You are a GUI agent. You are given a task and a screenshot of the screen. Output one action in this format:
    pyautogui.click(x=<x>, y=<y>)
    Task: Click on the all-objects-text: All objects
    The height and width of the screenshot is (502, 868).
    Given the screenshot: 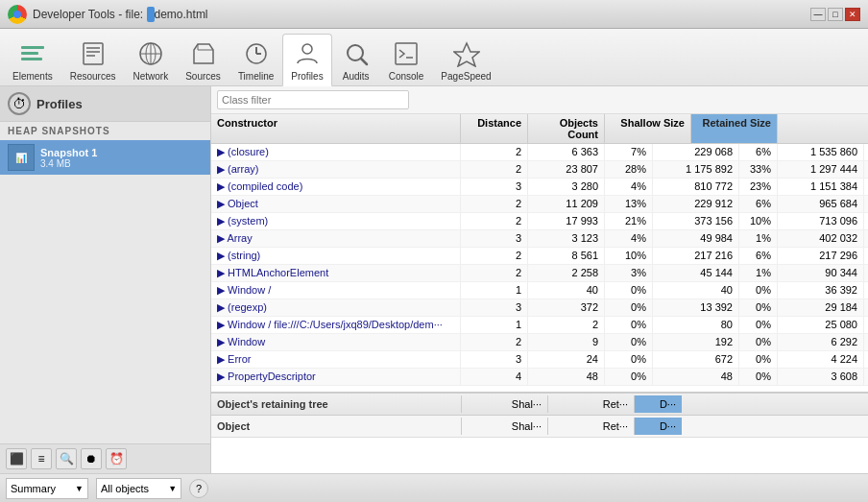 What is the action you would take?
    pyautogui.click(x=125, y=489)
    